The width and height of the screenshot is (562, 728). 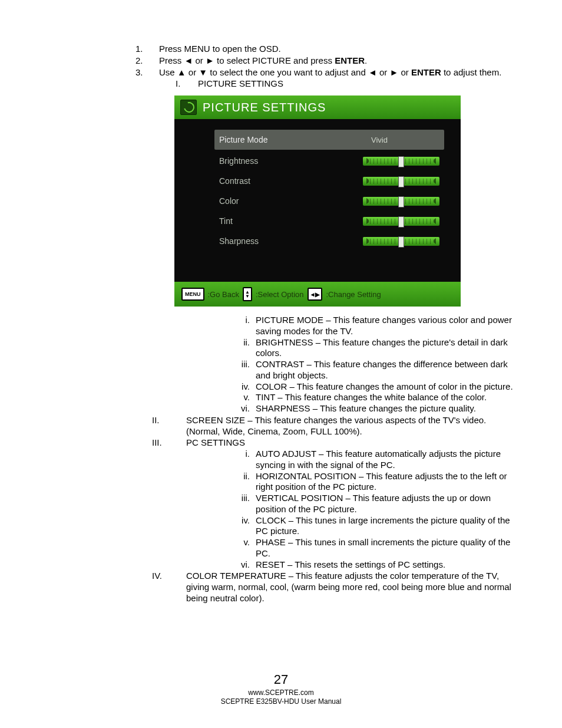 I want to click on osd-row-color: Color, so click(x=329, y=201).